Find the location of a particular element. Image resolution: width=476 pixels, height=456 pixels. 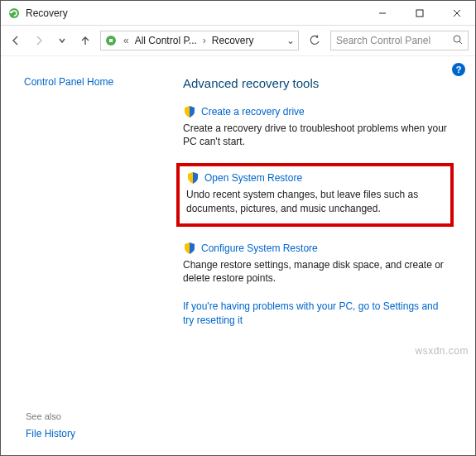

recovery-icon is located at coordinates (14, 13).